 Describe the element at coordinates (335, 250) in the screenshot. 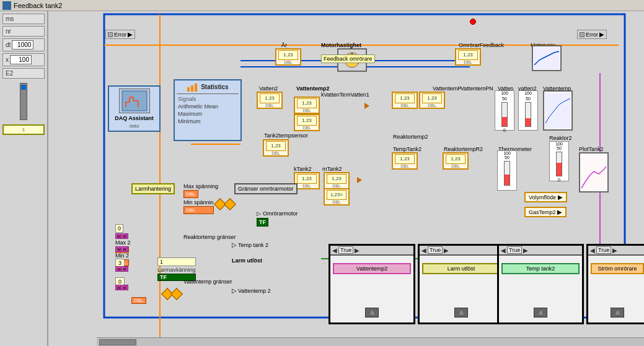

I see `arrow-left-1: ◀` at that location.